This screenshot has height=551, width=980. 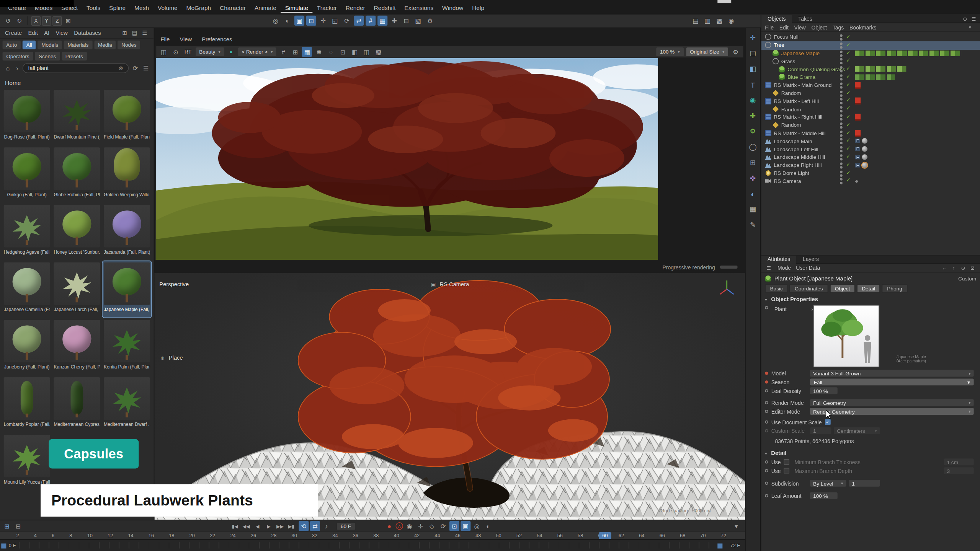 What do you see at coordinates (127, 347) in the screenshot?
I see `asset-item: Kentia Palm (Fall, Plant)` at bounding box center [127, 347].